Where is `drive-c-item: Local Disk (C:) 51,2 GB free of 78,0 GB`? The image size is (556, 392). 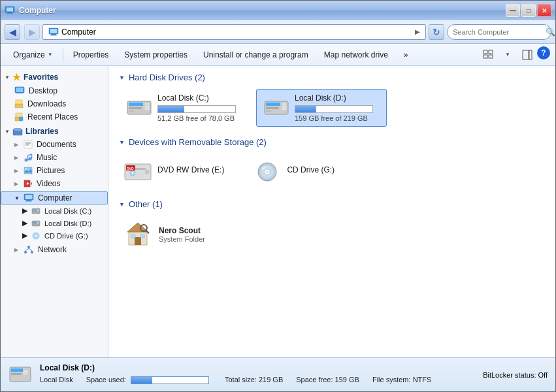 drive-c-item: Local Disk (C:) 51,2 GB free of 78,0 GB is located at coordinates (184, 108).